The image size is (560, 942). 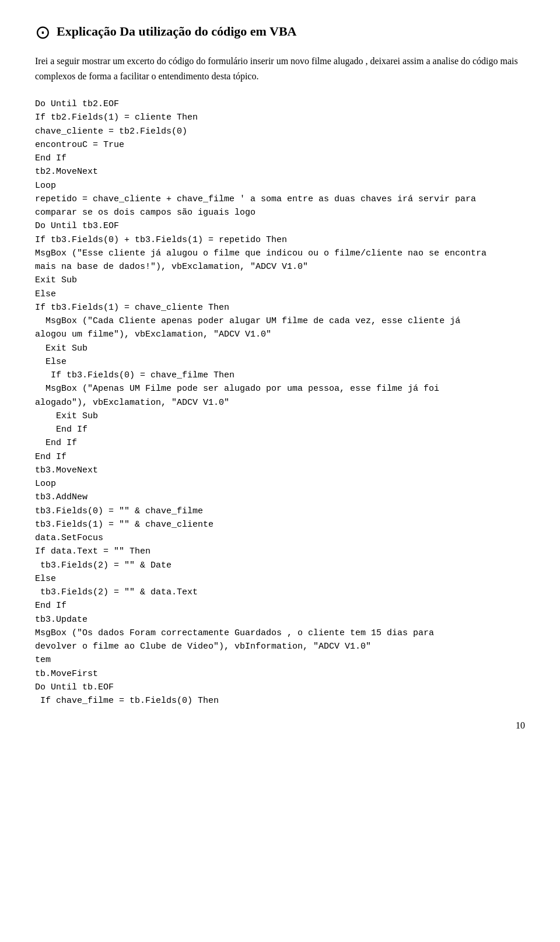 I want to click on header-section: ⊙ Explicação Da utilização do código em …, so click(x=280, y=33).